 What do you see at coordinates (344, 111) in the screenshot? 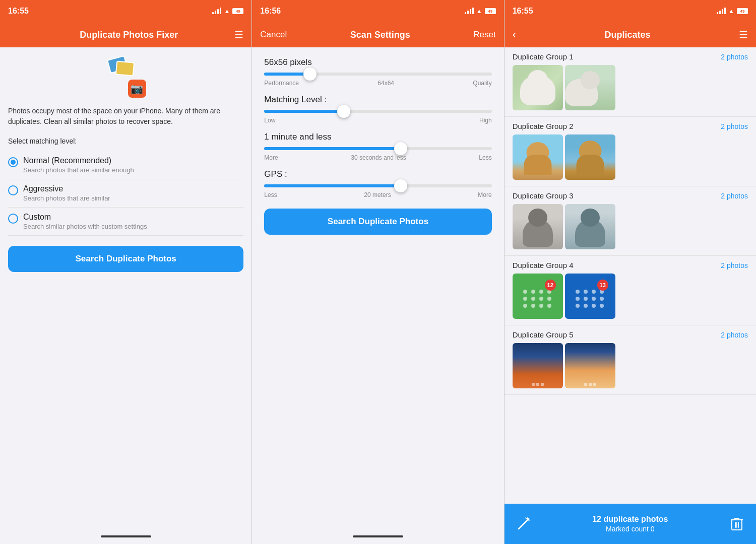
I see `matching-slider-thumb` at bounding box center [344, 111].